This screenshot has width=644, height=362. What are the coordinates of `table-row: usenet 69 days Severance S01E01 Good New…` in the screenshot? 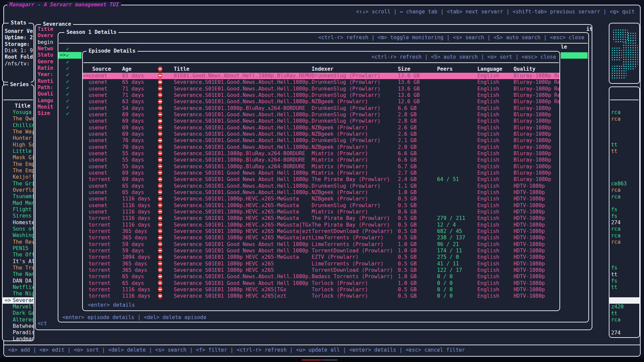 It's located at (321, 173).